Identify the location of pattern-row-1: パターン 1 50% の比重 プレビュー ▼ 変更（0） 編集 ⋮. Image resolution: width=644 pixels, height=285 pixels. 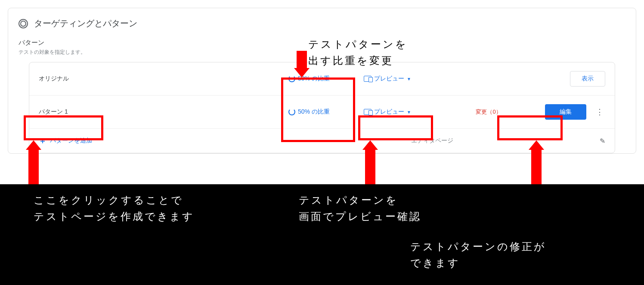
(322, 112).